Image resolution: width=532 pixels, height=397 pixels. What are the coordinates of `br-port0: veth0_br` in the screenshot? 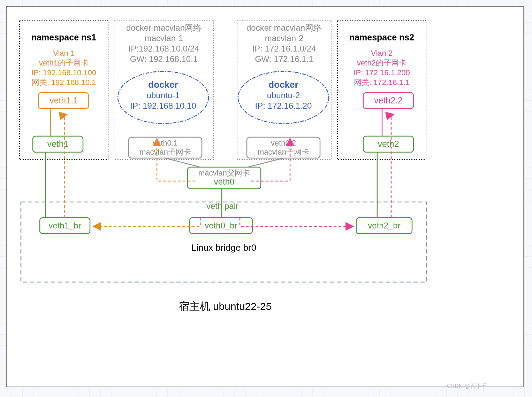 It's located at (221, 226).